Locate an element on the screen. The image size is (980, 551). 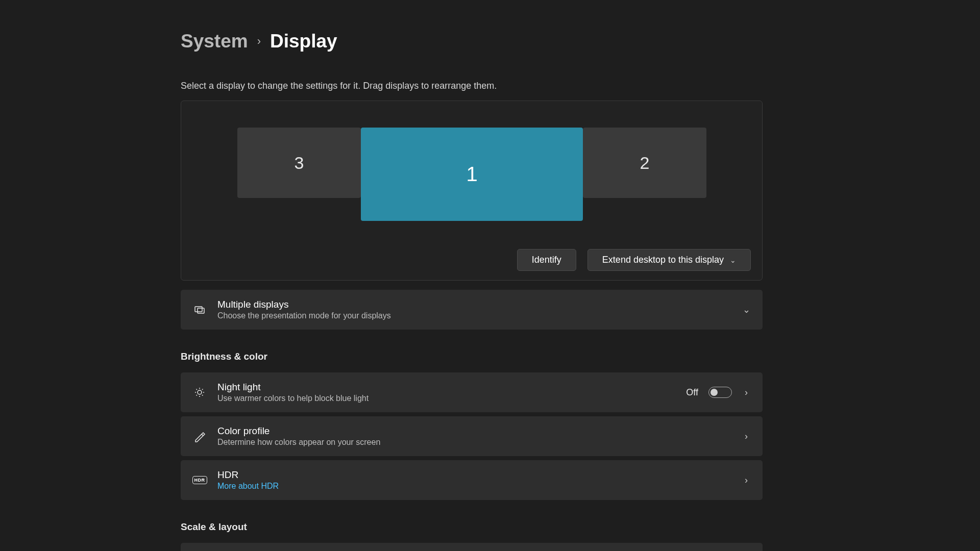
hdr-row: HDR HDR More about HDR › is located at coordinates (472, 480).